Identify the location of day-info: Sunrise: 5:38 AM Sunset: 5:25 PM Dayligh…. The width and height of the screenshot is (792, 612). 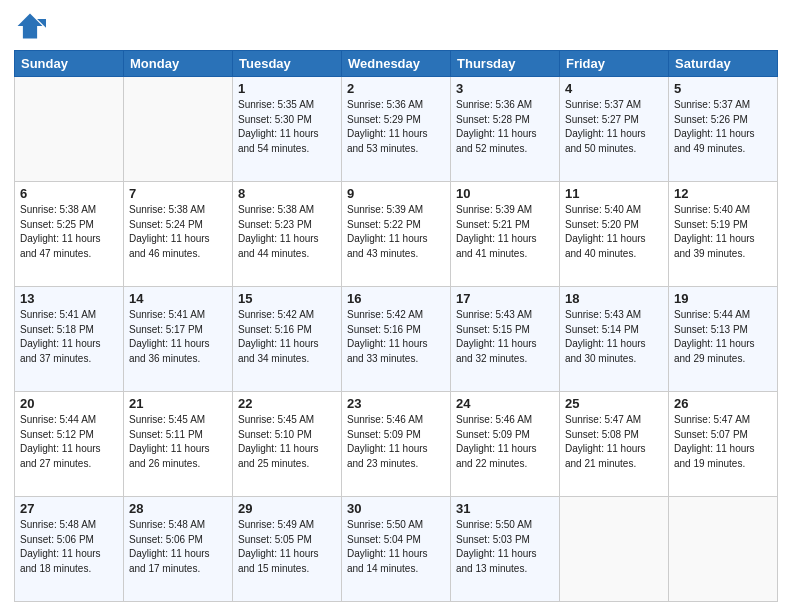
(69, 232).